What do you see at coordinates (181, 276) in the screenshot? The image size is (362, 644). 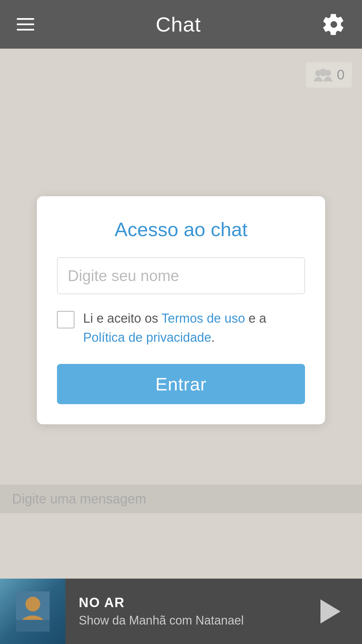 I see `name-input` at bounding box center [181, 276].